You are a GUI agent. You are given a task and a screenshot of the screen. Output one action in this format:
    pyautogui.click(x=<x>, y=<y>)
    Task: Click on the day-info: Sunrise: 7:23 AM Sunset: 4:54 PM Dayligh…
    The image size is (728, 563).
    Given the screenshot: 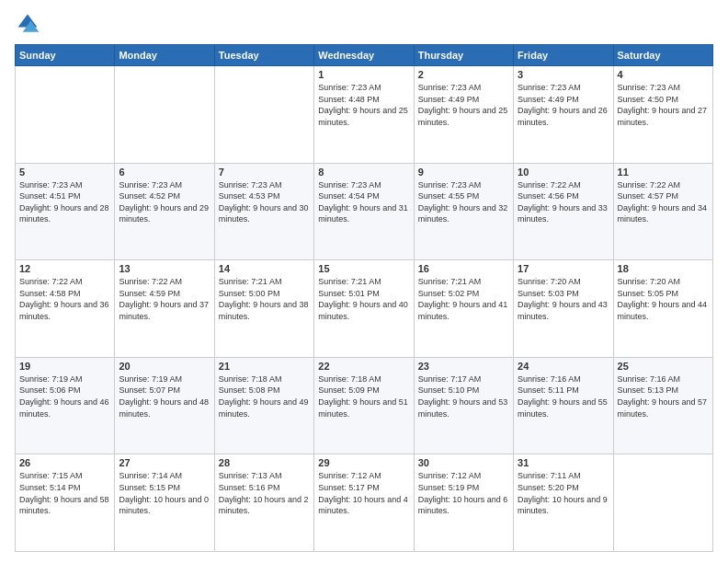 What is the action you would take?
    pyautogui.click(x=364, y=202)
    